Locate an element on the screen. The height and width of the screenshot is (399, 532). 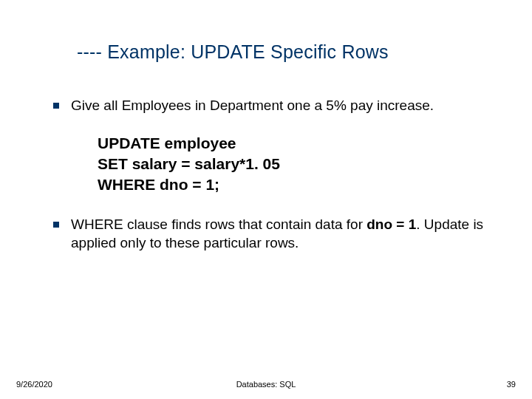
slide-footer: 9/26/2020 Databases: SQL 39 is located at coordinates (266, 381).